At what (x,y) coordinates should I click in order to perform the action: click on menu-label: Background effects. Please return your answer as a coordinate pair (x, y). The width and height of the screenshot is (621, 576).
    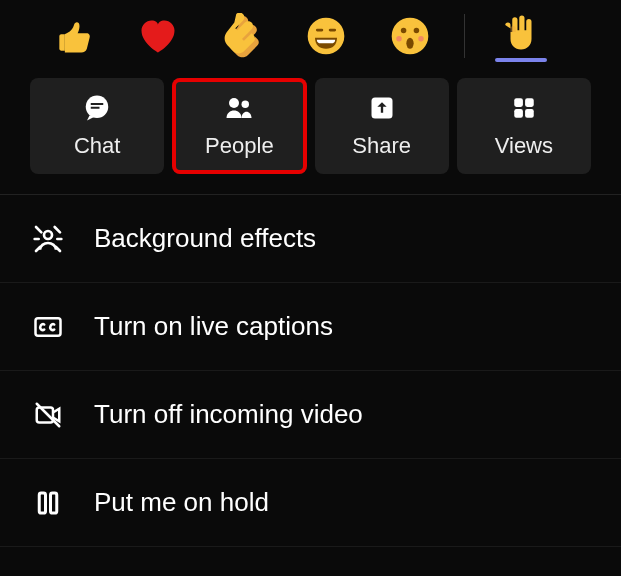
    Looking at the image, I should click on (205, 238).